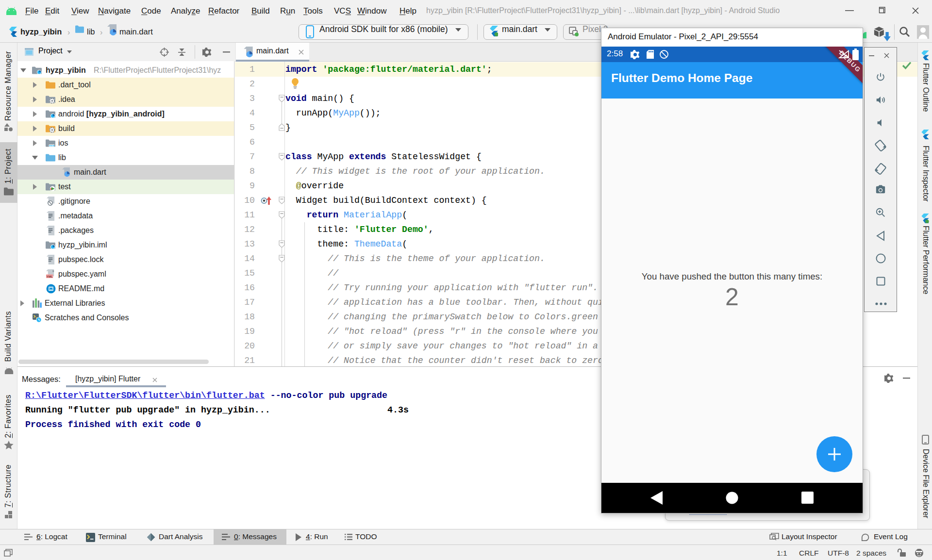  Describe the element at coordinates (50, 277) in the screenshot. I see `svg-text: YML` at that location.